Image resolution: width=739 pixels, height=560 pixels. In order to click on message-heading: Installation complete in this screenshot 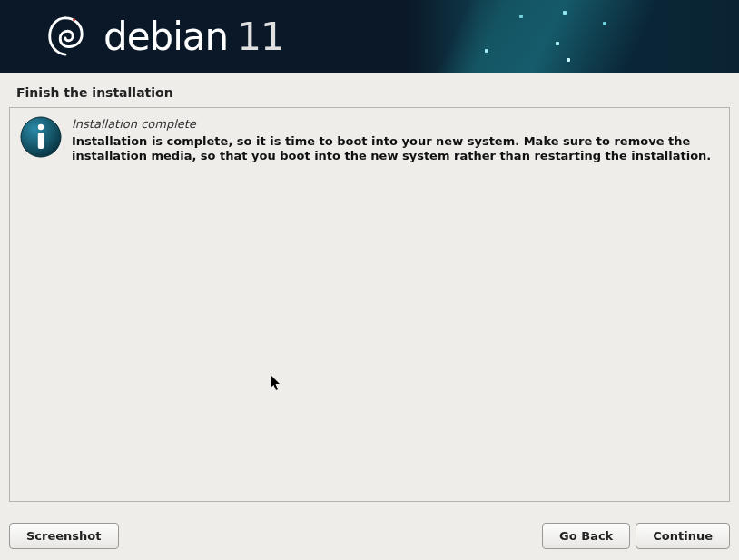, I will do `click(396, 123)`.